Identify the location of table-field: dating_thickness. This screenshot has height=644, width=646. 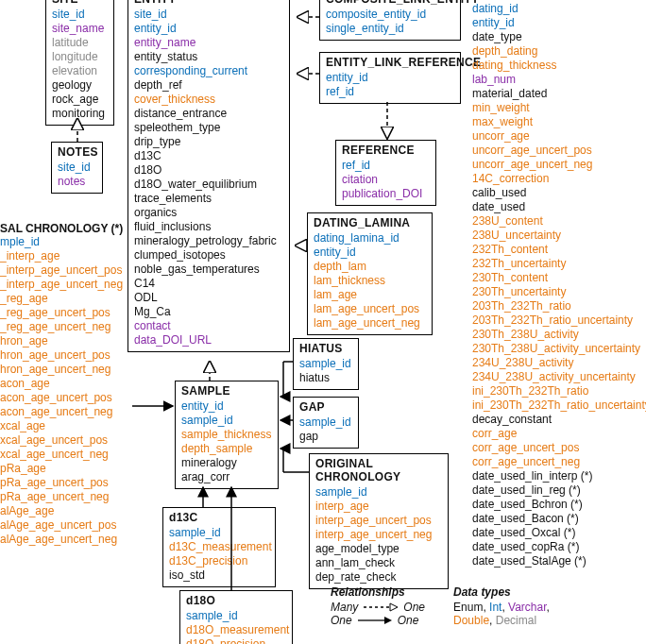
(559, 66).